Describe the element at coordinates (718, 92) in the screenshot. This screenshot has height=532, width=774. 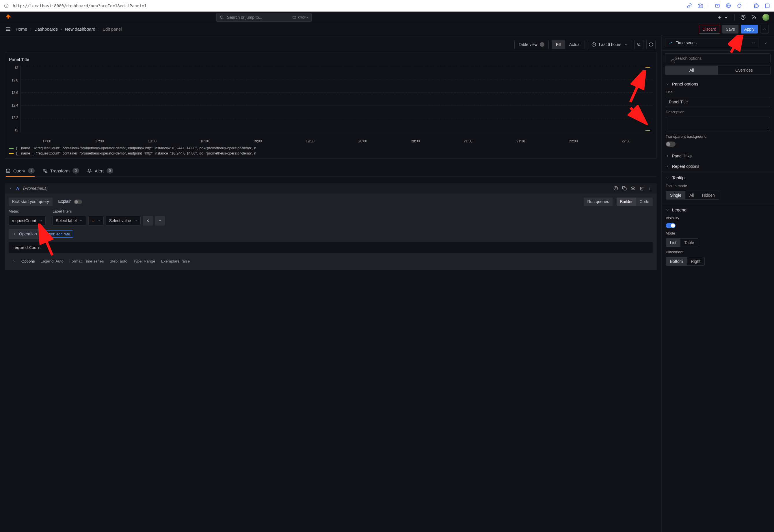
I see `title-label: Title` at that location.